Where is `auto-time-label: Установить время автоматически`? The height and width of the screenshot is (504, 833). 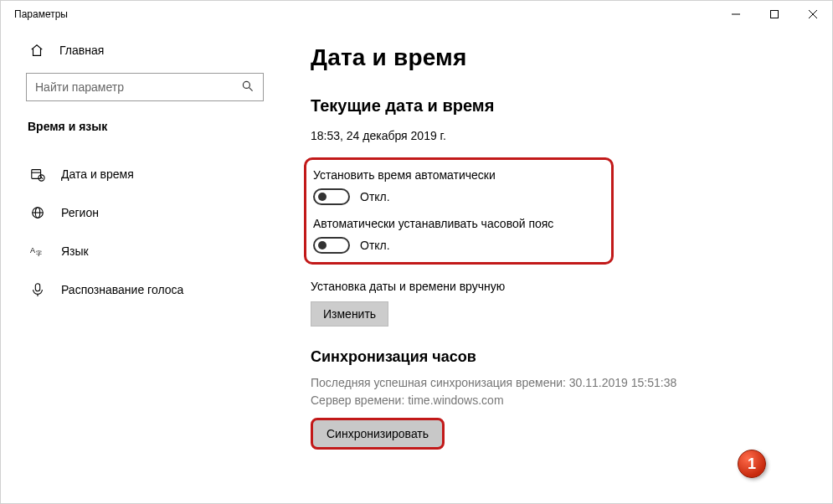 auto-time-label: Установить время автоматически is located at coordinates (457, 175).